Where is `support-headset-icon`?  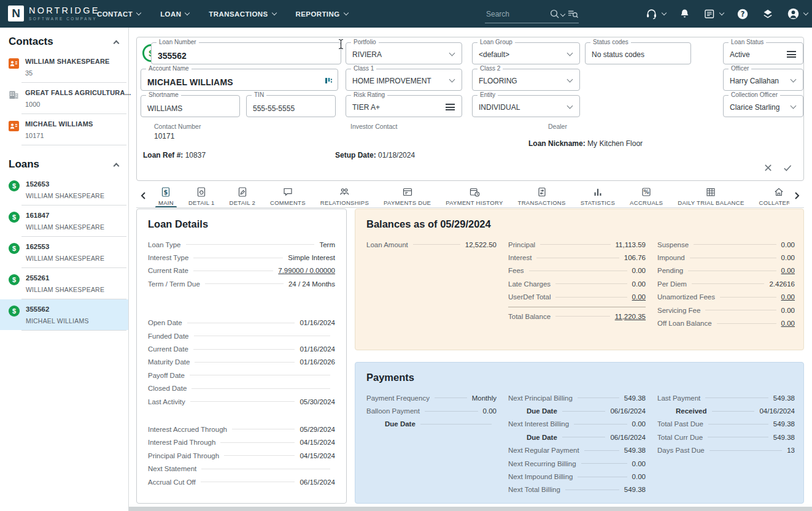 support-headset-icon is located at coordinates (655, 13).